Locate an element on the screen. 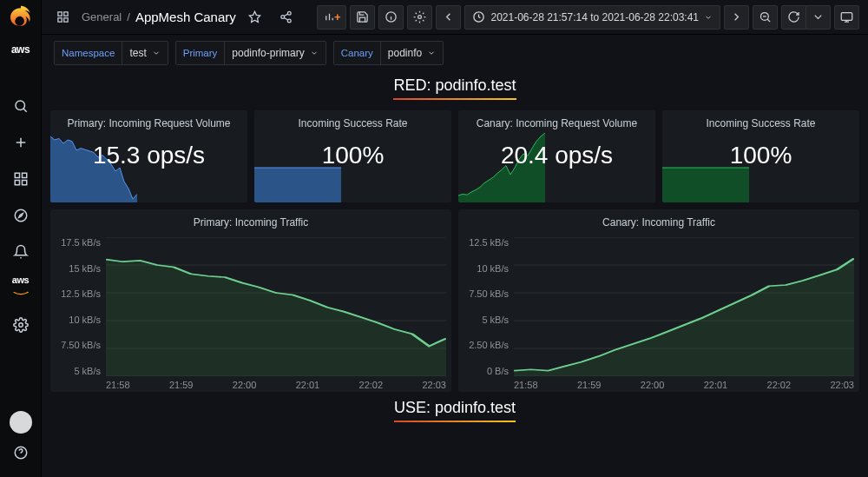  kiosk-button is located at coordinates (847, 17).